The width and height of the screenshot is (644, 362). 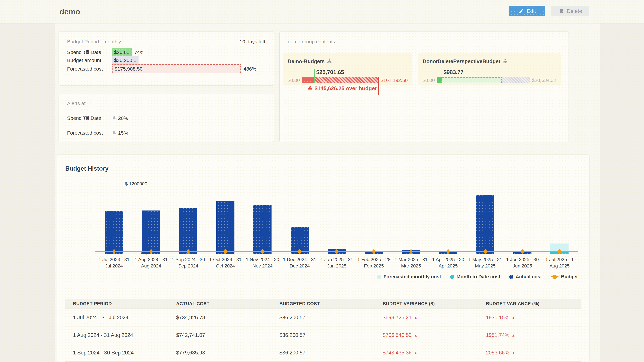 What do you see at coordinates (312, 42) in the screenshot?
I see `group-contents-title: demo group contents` at bounding box center [312, 42].